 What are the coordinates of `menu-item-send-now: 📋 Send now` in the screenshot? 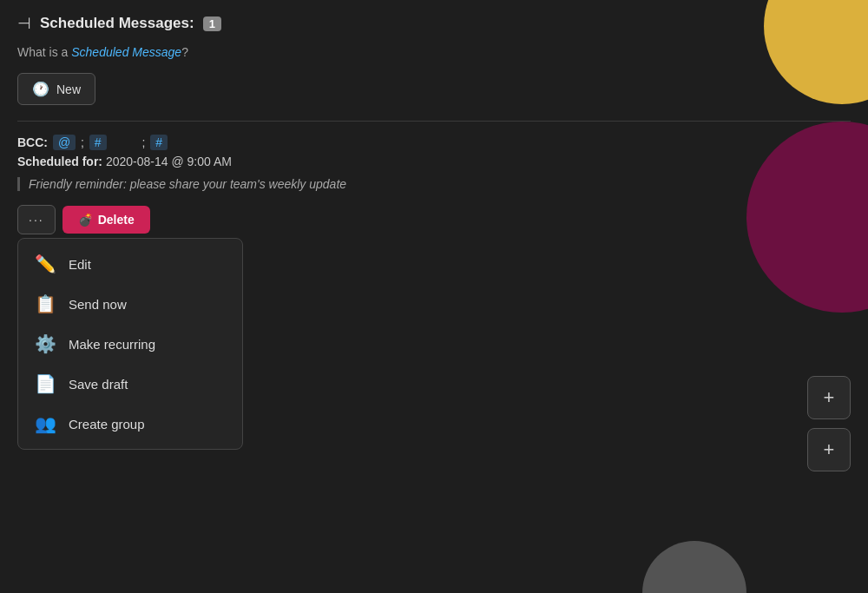 It's located at (130, 304).